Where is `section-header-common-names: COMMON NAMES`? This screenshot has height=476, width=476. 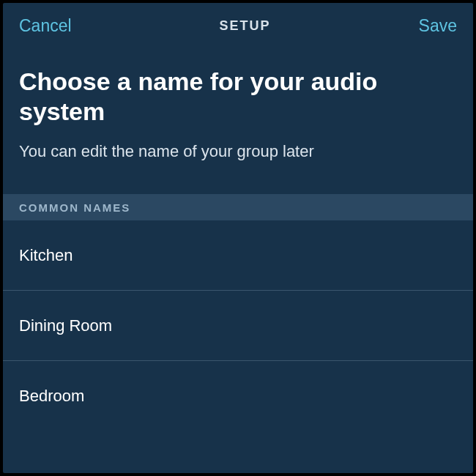
section-header-common-names: COMMON NAMES is located at coordinates (238, 207).